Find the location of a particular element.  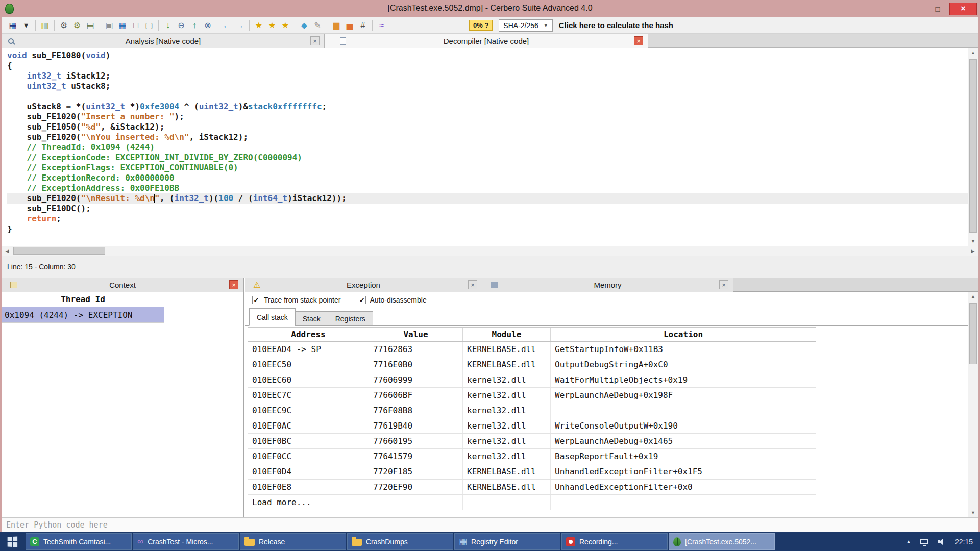

tab-decompiler-close-icon: × is located at coordinates (639, 41).